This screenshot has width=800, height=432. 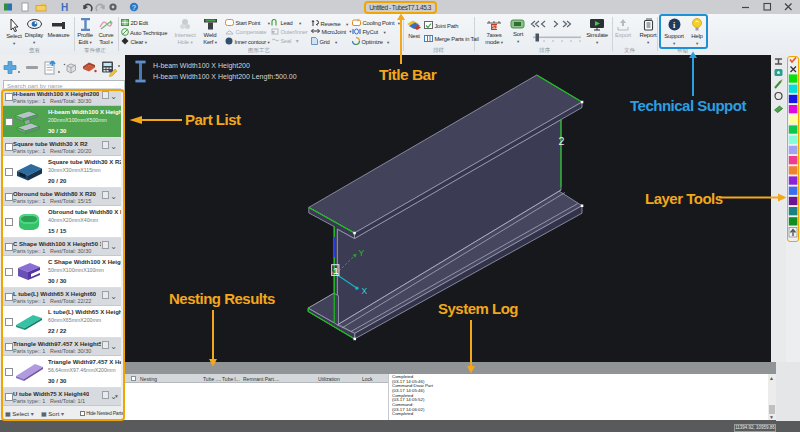 I want to click on svg-text: 2, so click(x=562, y=141).